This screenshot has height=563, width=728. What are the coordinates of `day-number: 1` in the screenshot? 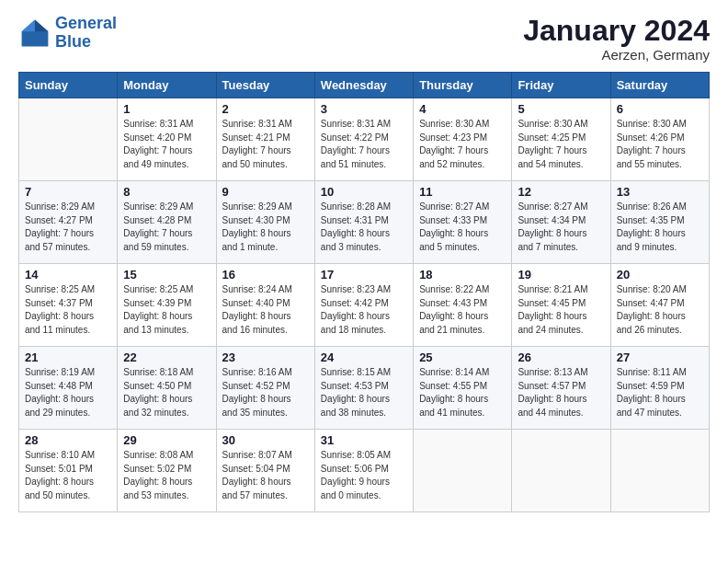 It's located at (166, 109).